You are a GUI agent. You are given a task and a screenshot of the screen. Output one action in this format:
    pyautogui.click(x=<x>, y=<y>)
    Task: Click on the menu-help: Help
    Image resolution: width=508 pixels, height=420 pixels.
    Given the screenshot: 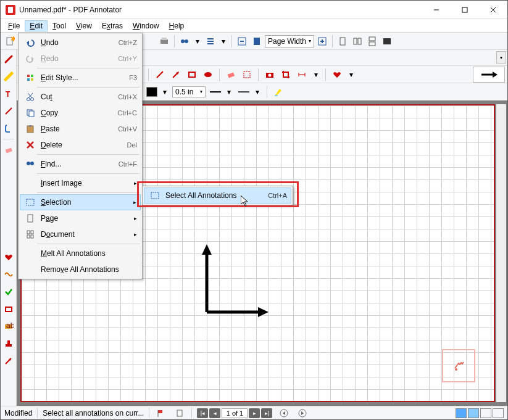 What is the action you would take?
    pyautogui.click(x=177, y=26)
    